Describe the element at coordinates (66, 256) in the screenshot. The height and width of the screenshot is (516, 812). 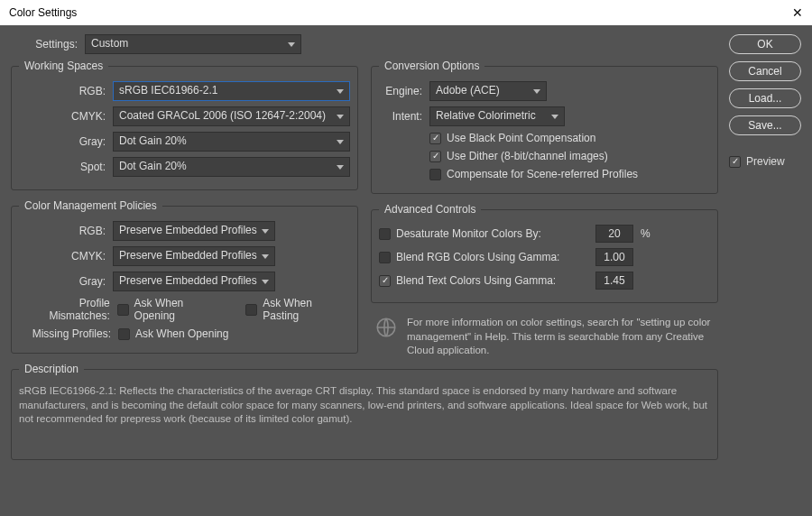
I see `pol-cmyk-label: CMYK:` at that location.